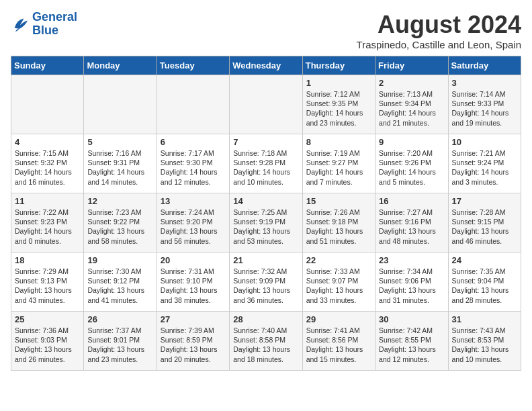  I want to click on calendar-cell: 15Sunrise: 7:26 AM Sunset: 9:18 PM Dayli…, so click(339, 223).